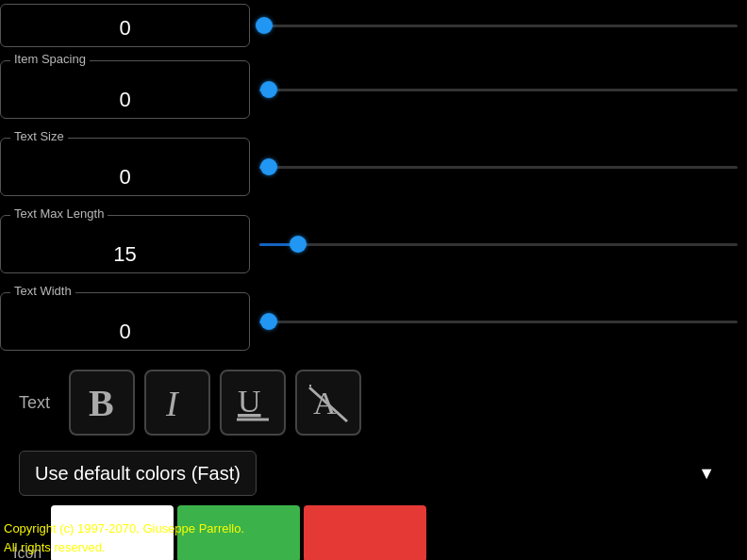 The image size is (747, 560). What do you see at coordinates (124, 244) in the screenshot?
I see `text-max-length-input-group: Text Max Length 15` at bounding box center [124, 244].